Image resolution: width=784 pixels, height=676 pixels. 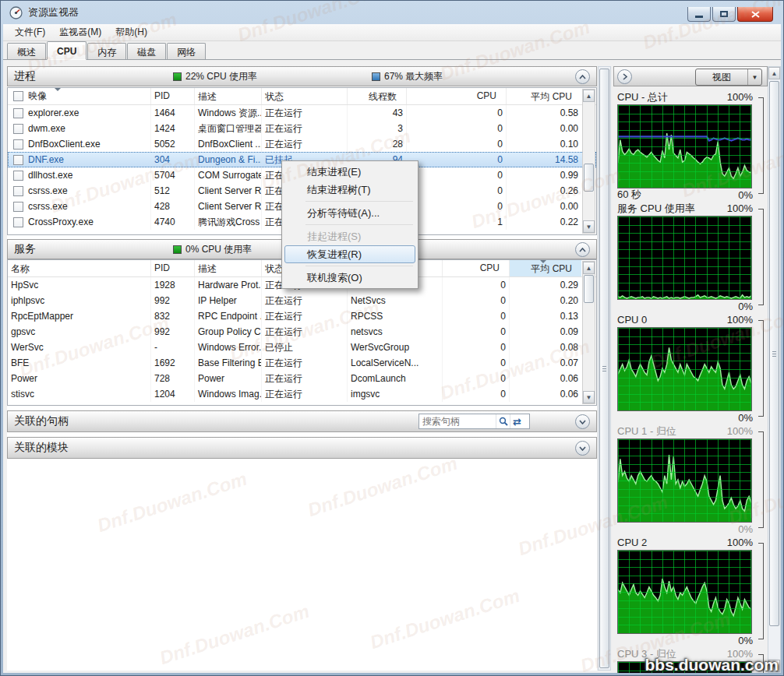 What do you see at coordinates (625, 76) in the screenshot?
I see `panel-collapse-button` at bounding box center [625, 76].